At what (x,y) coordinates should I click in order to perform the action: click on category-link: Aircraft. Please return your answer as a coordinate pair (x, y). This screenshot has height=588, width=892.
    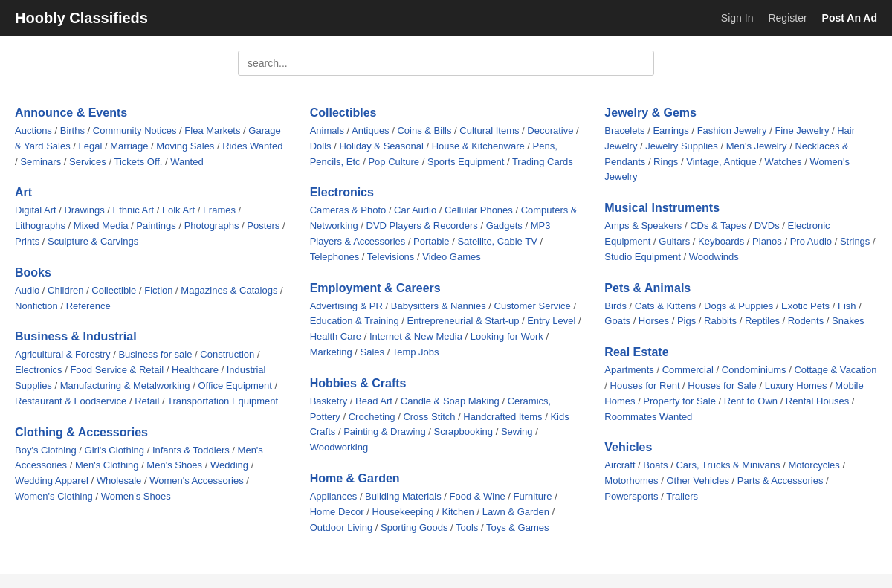
    Looking at the image, I should click on (620, 465).